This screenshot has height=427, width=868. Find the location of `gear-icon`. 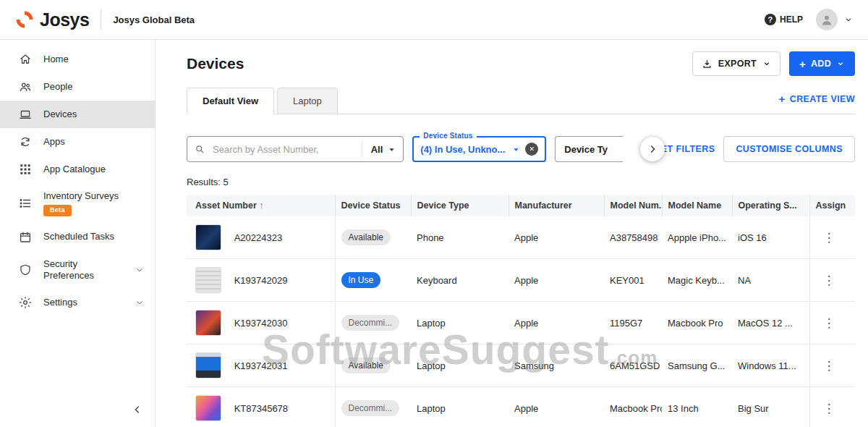

gear-icon is located at coordinates (25, 303).